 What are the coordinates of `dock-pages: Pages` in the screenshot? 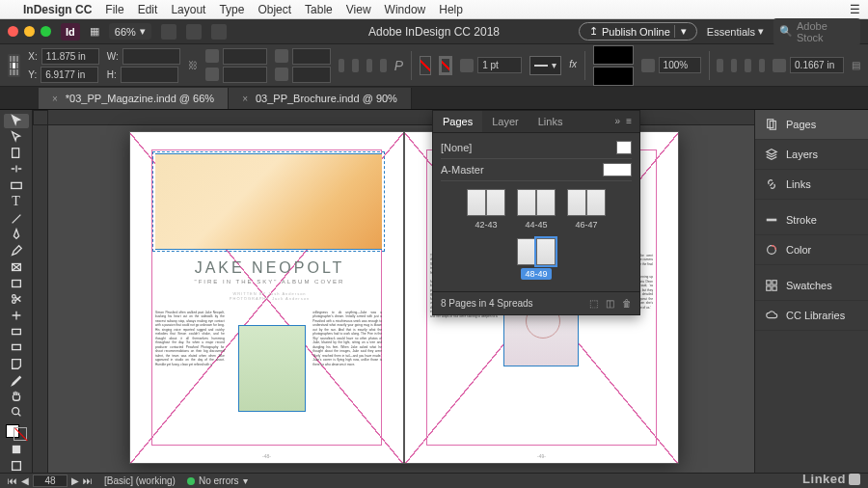 It's located at (812, 125).